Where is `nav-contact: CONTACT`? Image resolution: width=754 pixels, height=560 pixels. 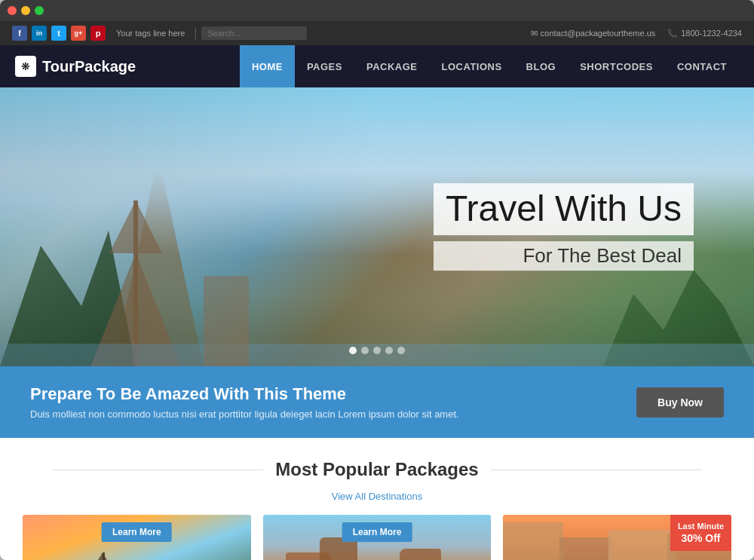
nav-contact: CONTACT is located at coordinates (702, 66).